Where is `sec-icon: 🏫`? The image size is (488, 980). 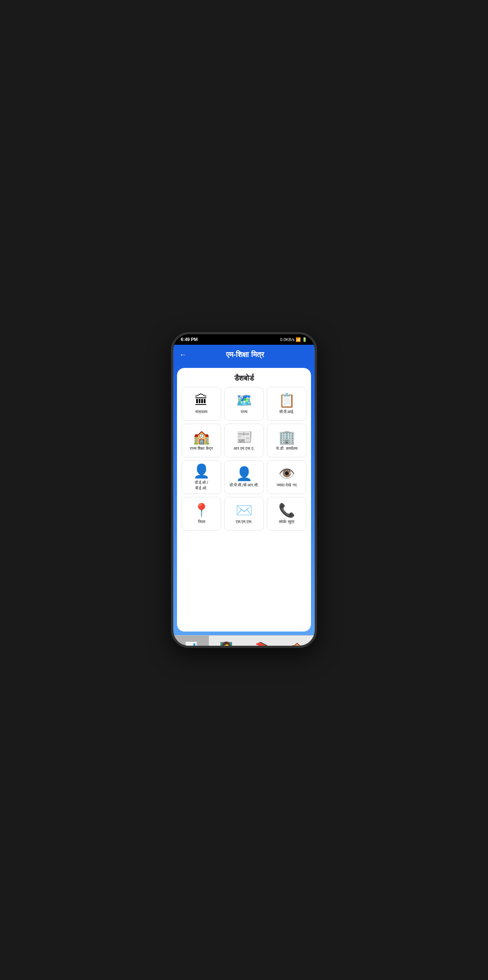
sec-icon: 🏫 is located at coordinates (202, 437).